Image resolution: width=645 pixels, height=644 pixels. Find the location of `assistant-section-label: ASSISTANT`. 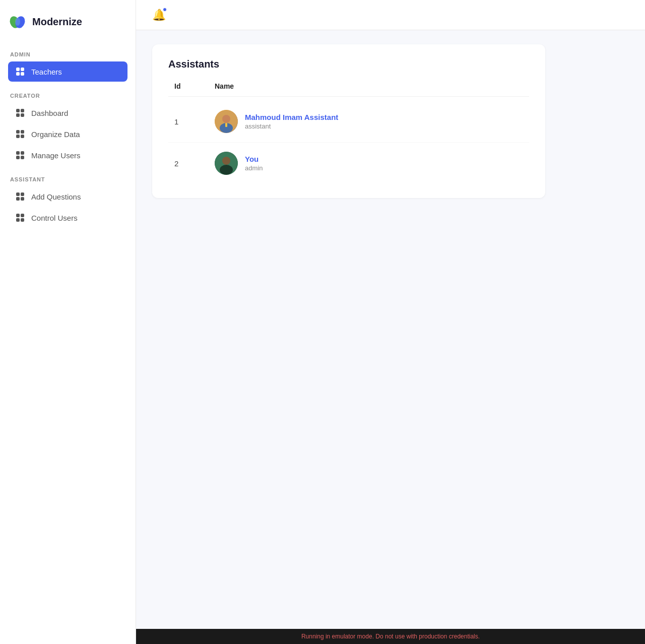

assistant-section-label: ASSISTANT is located at coordinates (68, 179).